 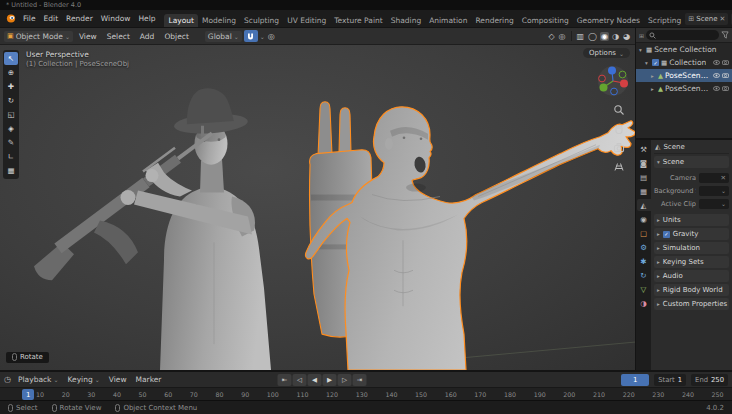 What do you see at coordinates (251, 36) in the screenshot?
I see `snap-magnet-toggle` at bounding box center [251, 36].